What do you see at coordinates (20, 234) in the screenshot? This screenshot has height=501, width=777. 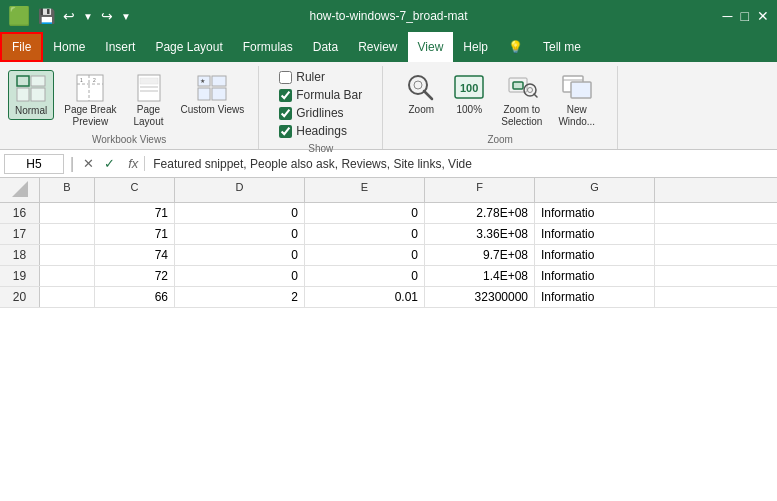 I see `row-number: 17` at bounding box center [20, 234].